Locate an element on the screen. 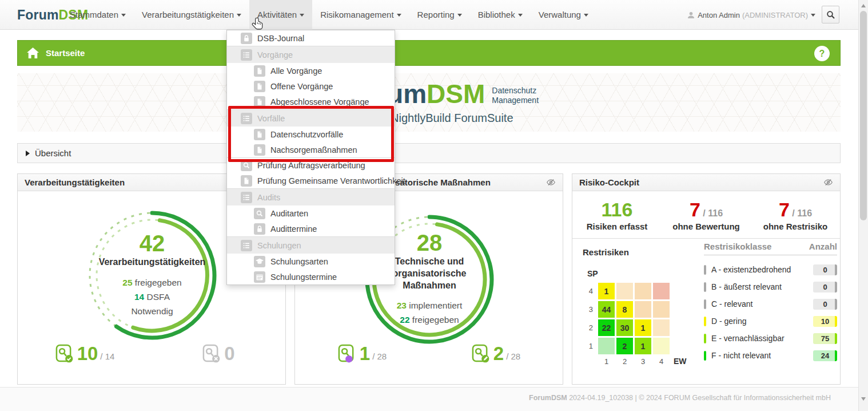 The height and width of the screenshot is (411, 868). graduation-cap-icon is located at coordinates (260, 262).